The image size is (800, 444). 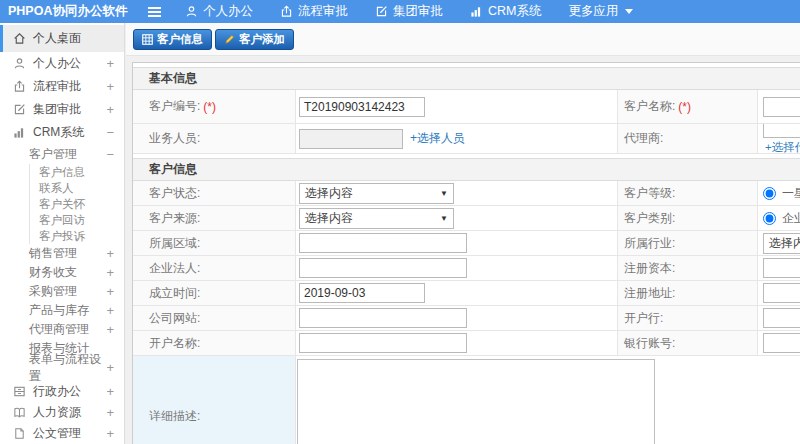 What do you see at coordinates (57, 38) in the screenshot?
I see `sidebar-item-label: 个人桌面` at bounding box center [57, 38].